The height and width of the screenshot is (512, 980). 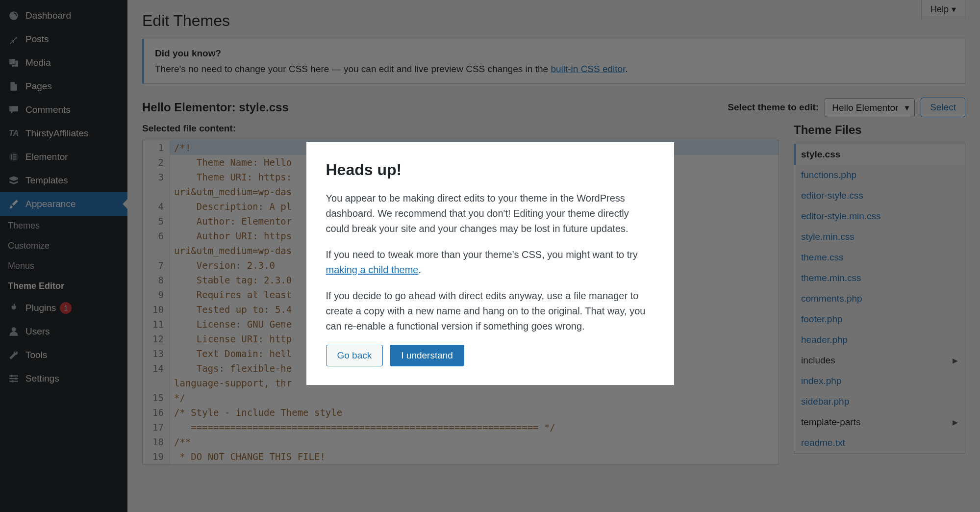 What do you see at coordinates (490, 170) in the screenshot?
I see `modal-title: Heads up!` at bounding box center [490, 170].